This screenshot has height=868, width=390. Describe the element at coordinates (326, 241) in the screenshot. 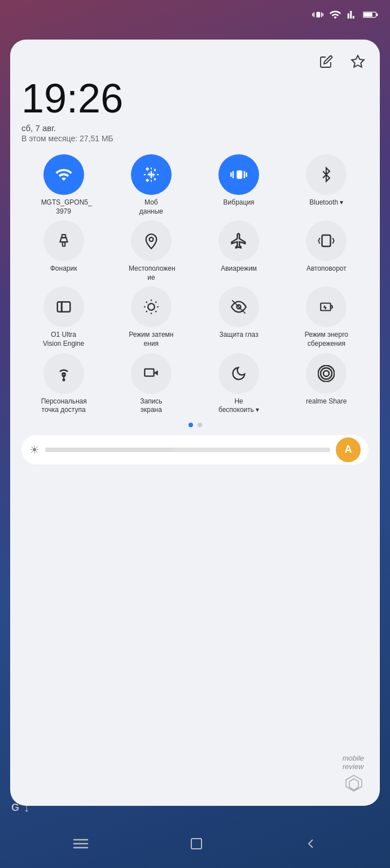

I see `tile-autorotate-circle` at that location.